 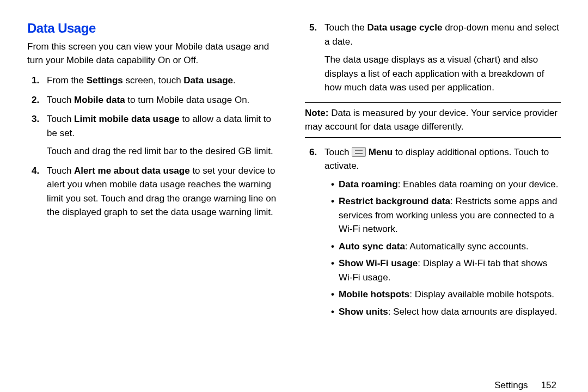 What do you see at coordinates (364, 311) in the screenshot?
I see `bullet-term: Show units` at bounding box center [364, 311].